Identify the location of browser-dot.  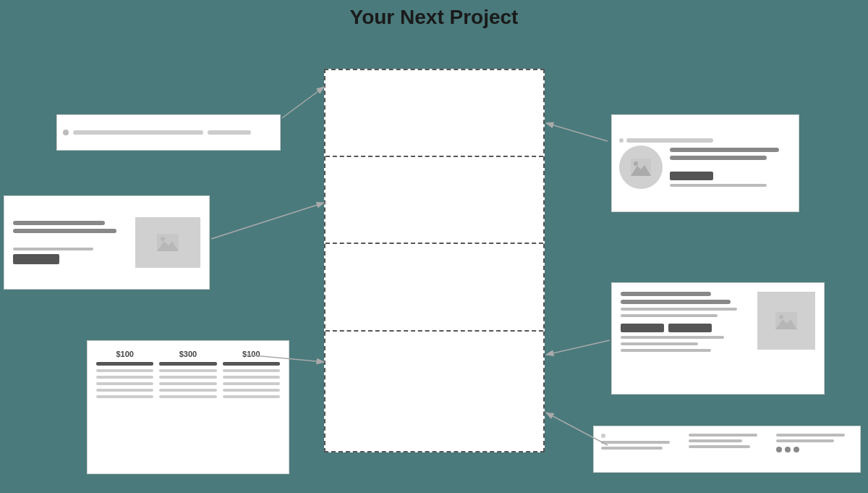
(66, 132).